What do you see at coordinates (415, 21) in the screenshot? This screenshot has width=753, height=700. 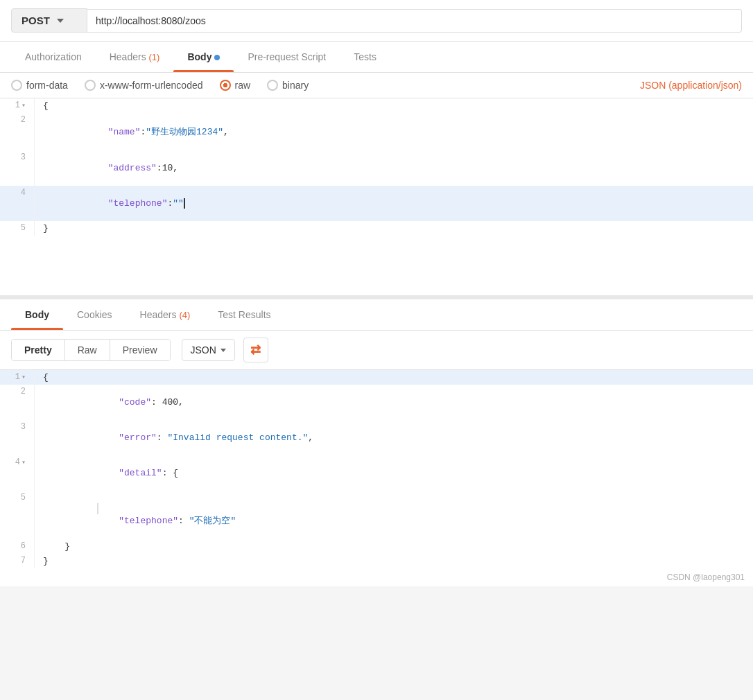 I see `url-input` at bounding box center [415, 21].